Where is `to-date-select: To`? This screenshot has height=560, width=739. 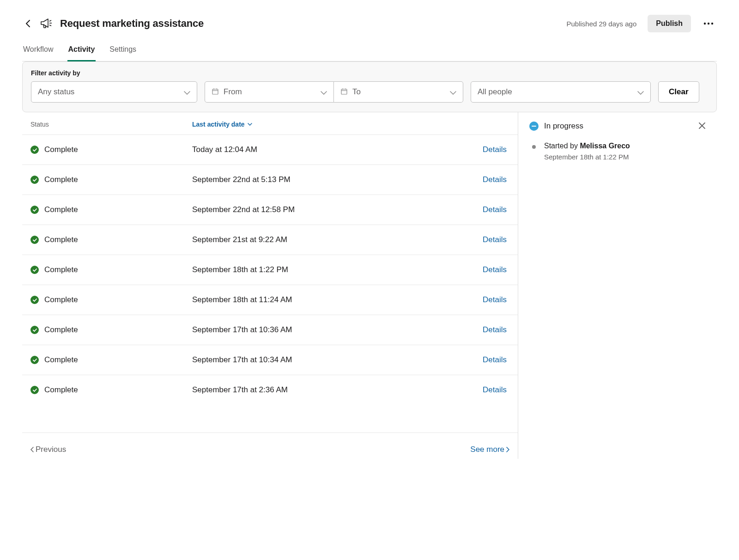 to-date-select: To is located at coordinates (399, 92).